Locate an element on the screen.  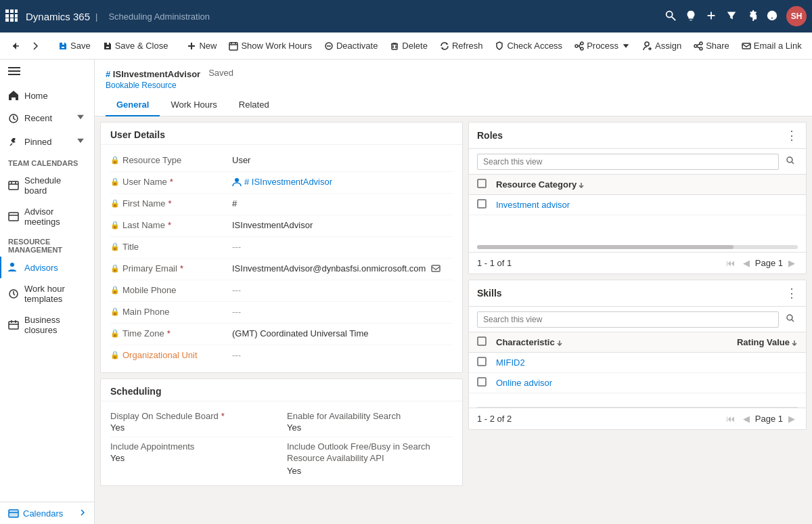
forward-button is located at coordinates (35, 46).